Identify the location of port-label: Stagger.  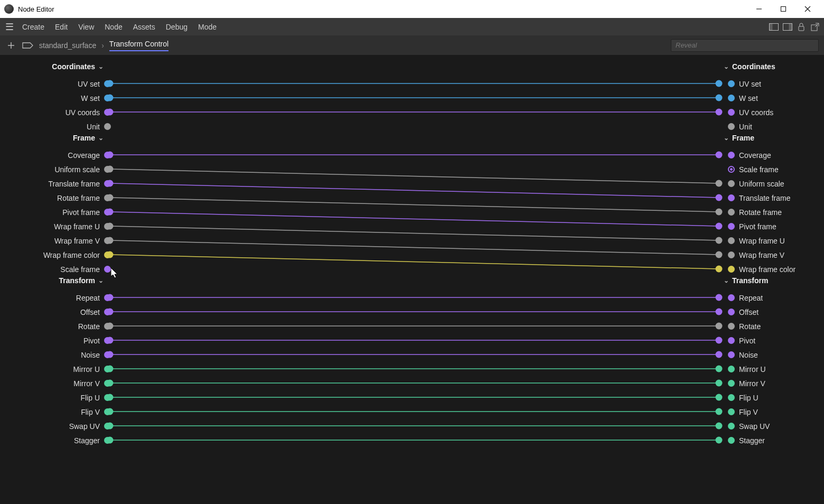
(752, 441).